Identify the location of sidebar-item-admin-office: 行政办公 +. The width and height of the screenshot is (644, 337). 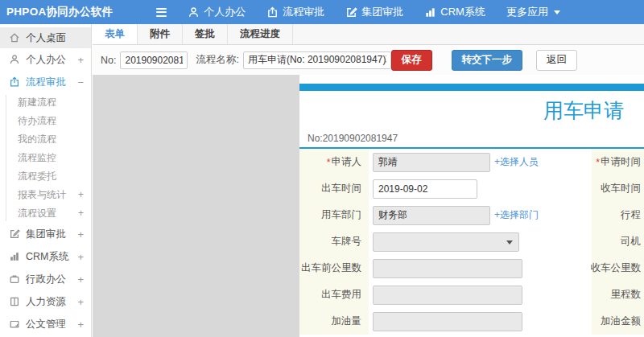
(45, 279).